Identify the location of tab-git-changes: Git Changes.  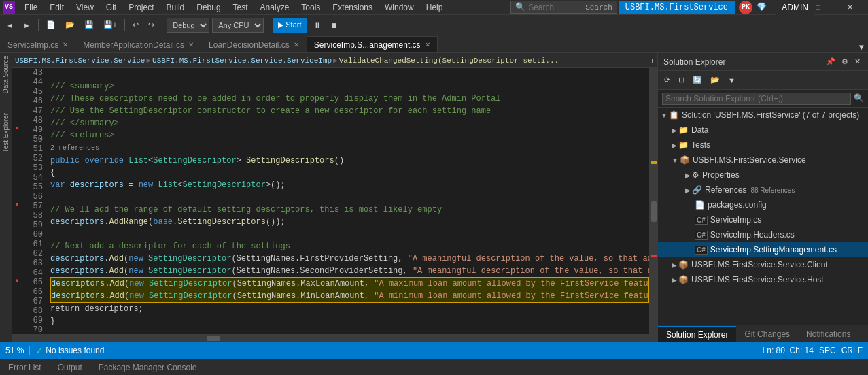
(767, 334).